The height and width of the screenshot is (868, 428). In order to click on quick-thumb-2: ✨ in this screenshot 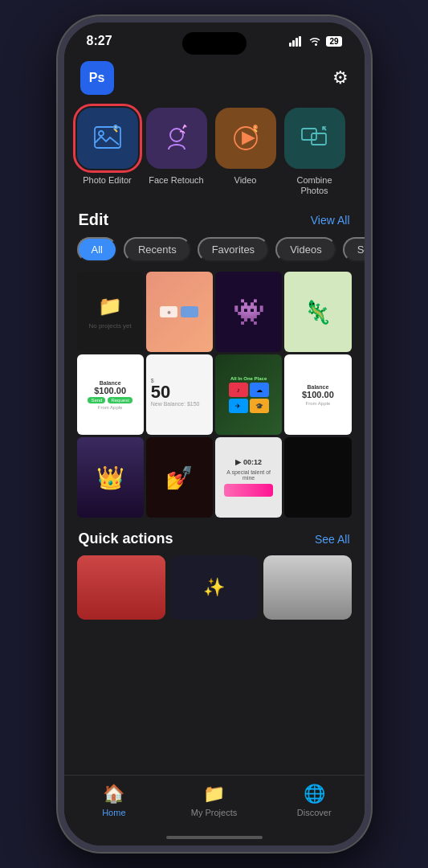, I will do `click(214, 588)`.